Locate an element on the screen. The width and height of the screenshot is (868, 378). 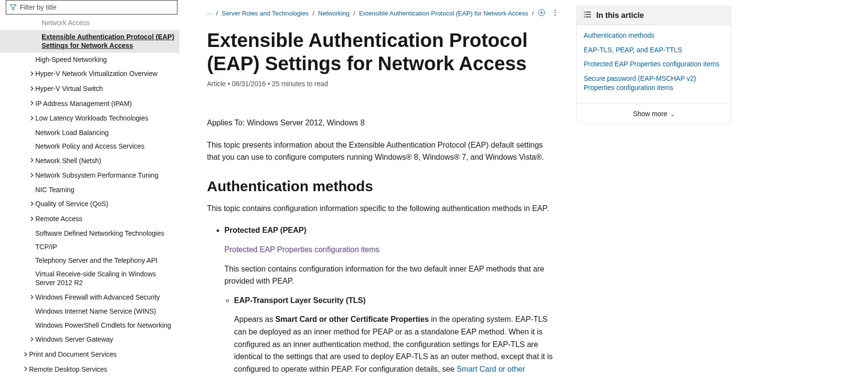
nav-item-label: Print and Document Services is located at coordinates (103, 354).